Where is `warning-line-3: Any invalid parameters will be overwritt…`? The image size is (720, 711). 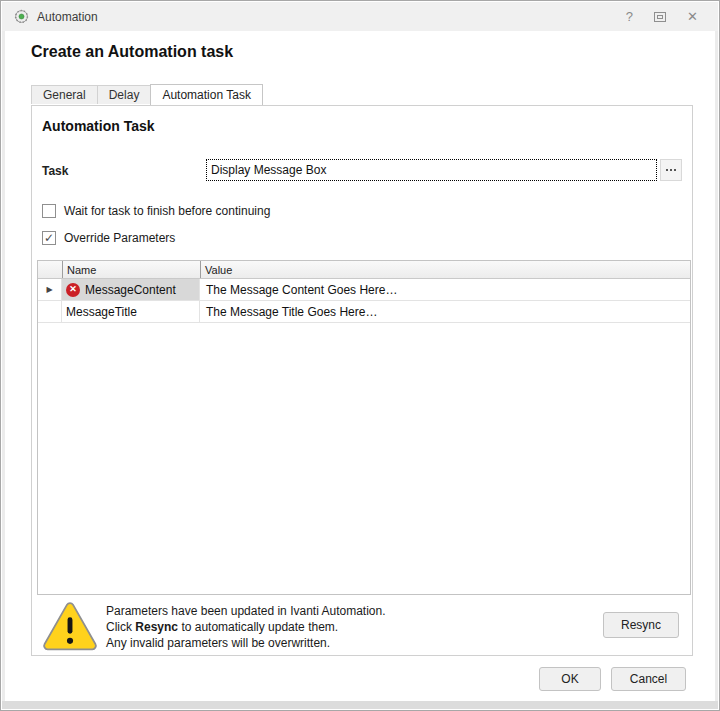
warning-line-3: Any invalid parameters will be overwritt… is located at coordinates (246, 643).